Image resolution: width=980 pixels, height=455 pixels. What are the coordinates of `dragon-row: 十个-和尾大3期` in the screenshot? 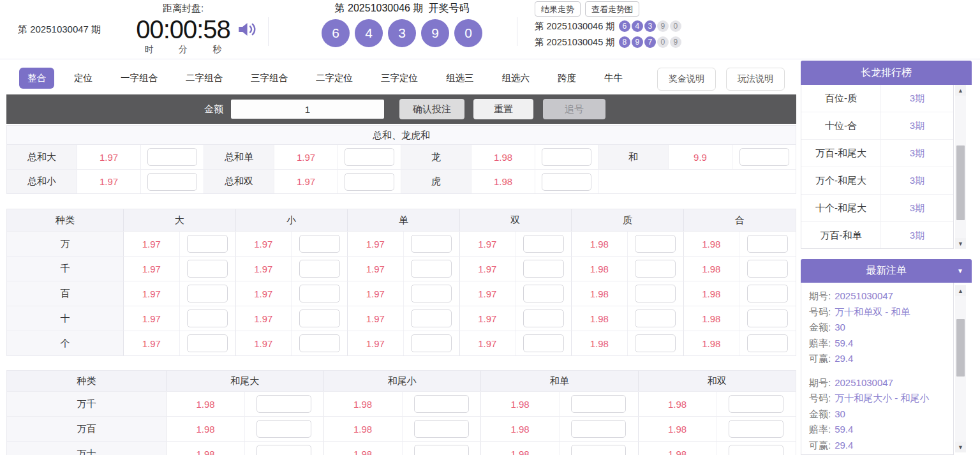 It's located at (877, 208).